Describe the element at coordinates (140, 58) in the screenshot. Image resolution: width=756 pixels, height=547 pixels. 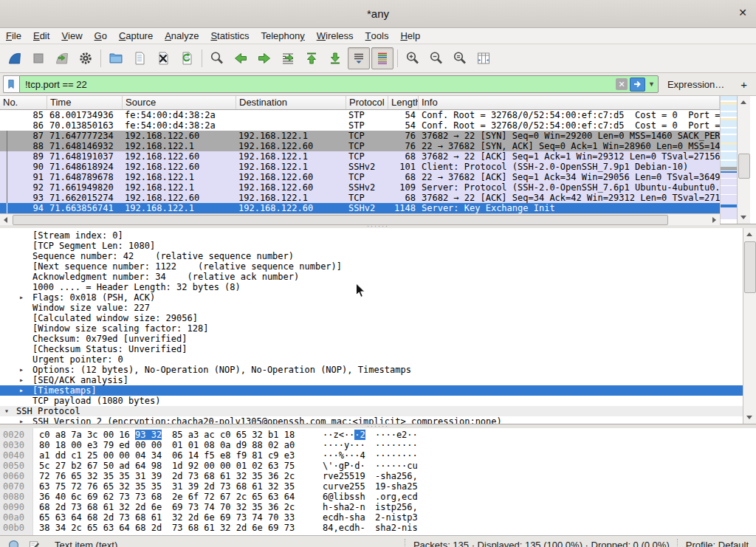
I see `save-file-button` at that location.